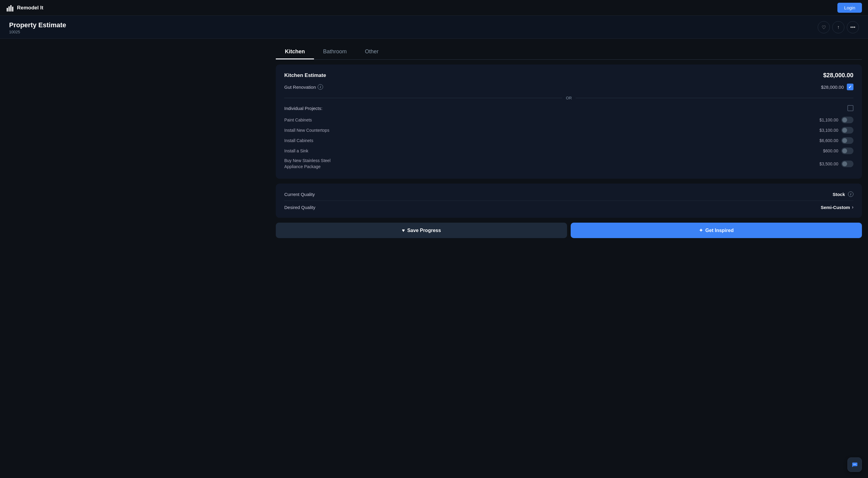  Describe the element at coordinates (304, 87) in the screenshot. I see `gut-label: Gut Renovation i` at that location.